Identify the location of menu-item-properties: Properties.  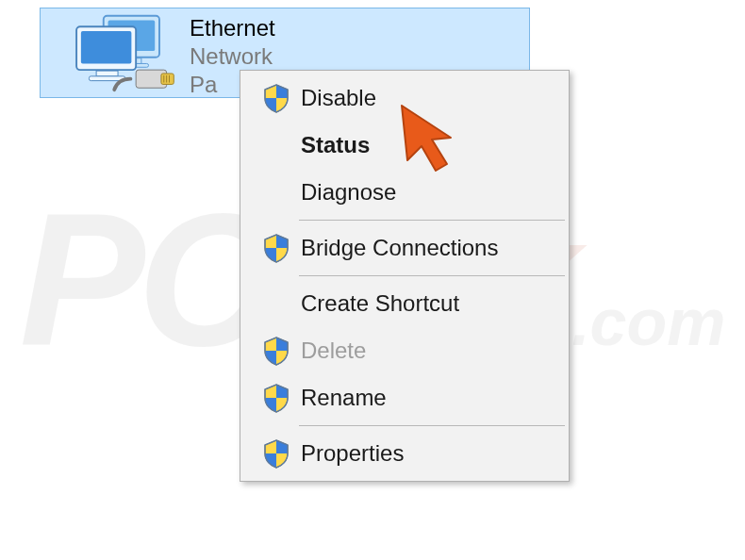
(405, 453).